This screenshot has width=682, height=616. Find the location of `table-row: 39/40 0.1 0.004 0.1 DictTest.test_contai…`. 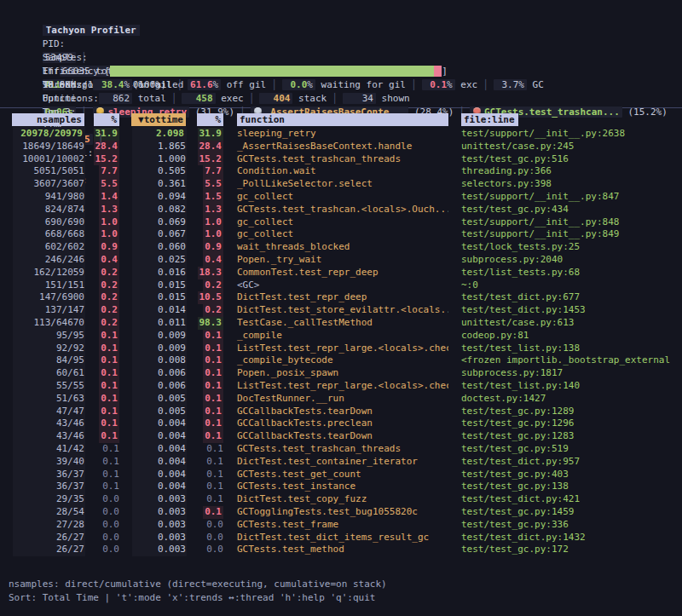

table-row: 39/40 0.1 0.004 0.1 DictTest.test_contai… is located at coordinates (341, 462).